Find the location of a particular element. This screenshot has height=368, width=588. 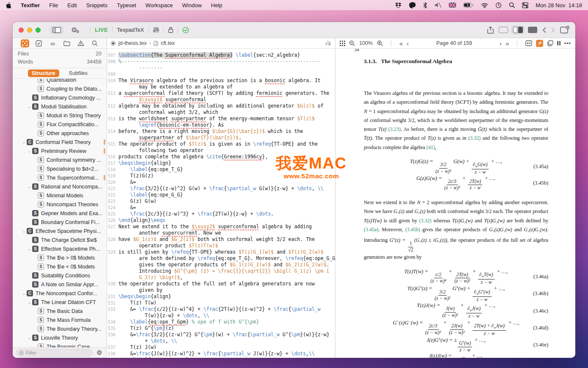

outline-item: SA Note on Similar Appr... is located at coordinates (60, 285).